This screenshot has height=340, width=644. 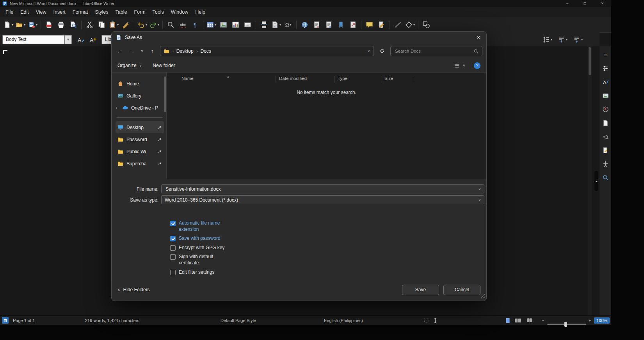 What do you see at coordinates (171, 25) in the screenshot?
I see `find-replace-button` at bounding box center [171, 25].